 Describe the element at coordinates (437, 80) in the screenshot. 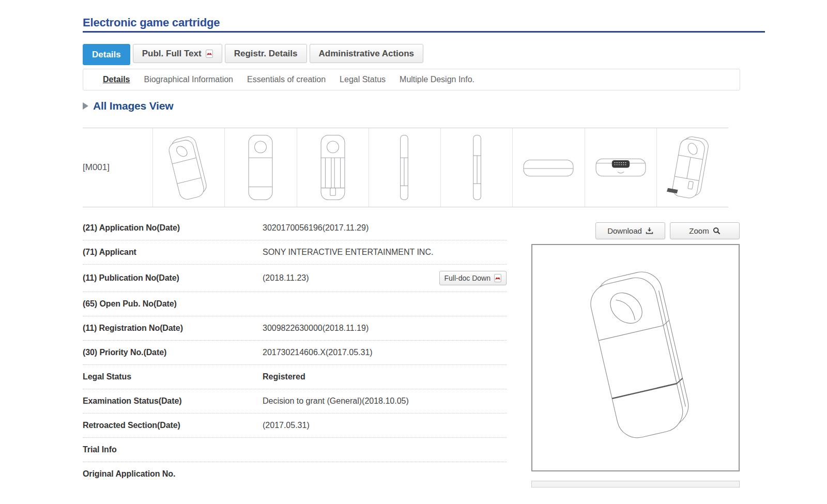

I see `subnav-item-label: Multiple Design Info.` at that location.